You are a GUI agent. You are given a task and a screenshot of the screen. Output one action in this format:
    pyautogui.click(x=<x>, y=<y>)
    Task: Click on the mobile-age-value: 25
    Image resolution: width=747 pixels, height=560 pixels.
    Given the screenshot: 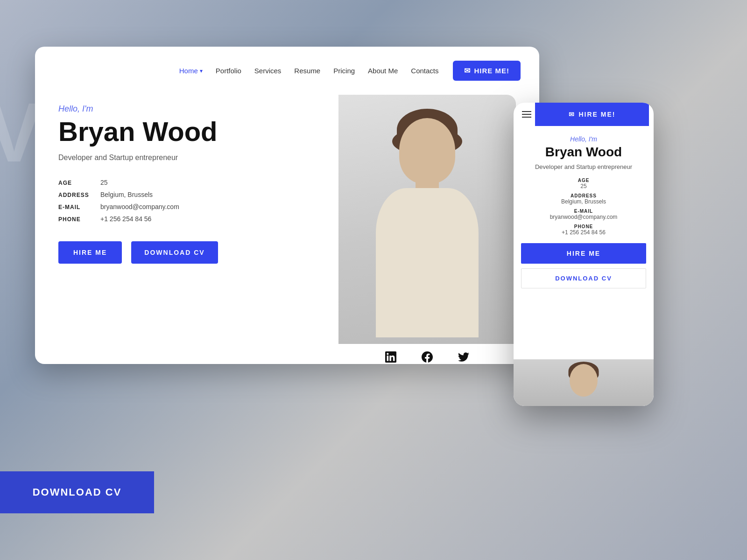 What is the action you would take?
    pyautogui.click(x=584, y=186)
    